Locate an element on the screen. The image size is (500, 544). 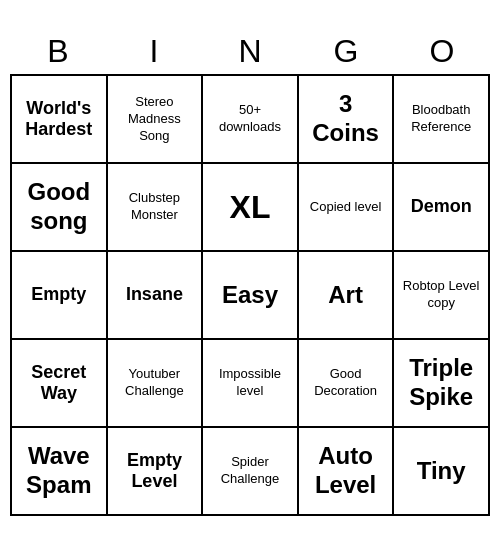
bingo-cell: Clubstep Monster is located at coordinates (156, 208).